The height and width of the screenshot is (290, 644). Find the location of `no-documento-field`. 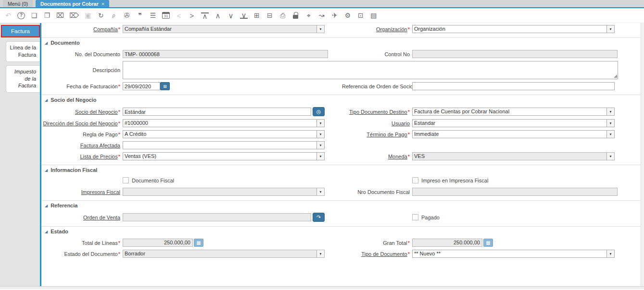

no-documento-field is located at coordinates (225, 54).